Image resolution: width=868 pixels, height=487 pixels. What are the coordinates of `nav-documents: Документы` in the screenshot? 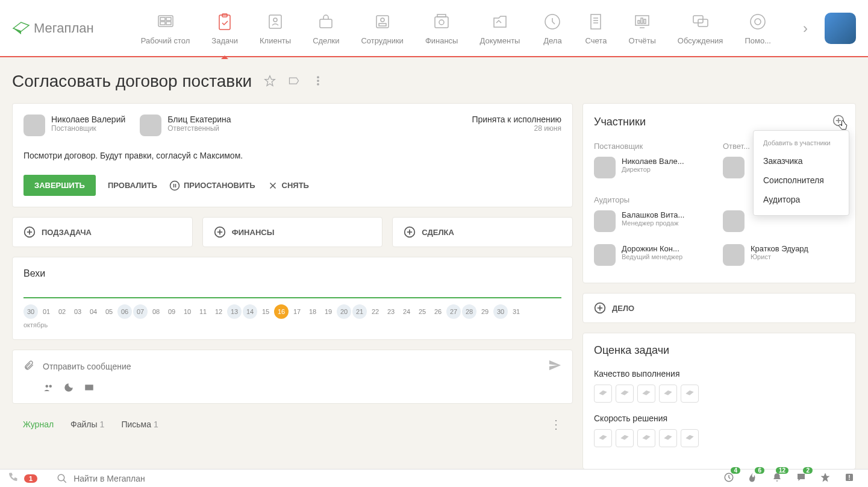 It's located at (500, 28).